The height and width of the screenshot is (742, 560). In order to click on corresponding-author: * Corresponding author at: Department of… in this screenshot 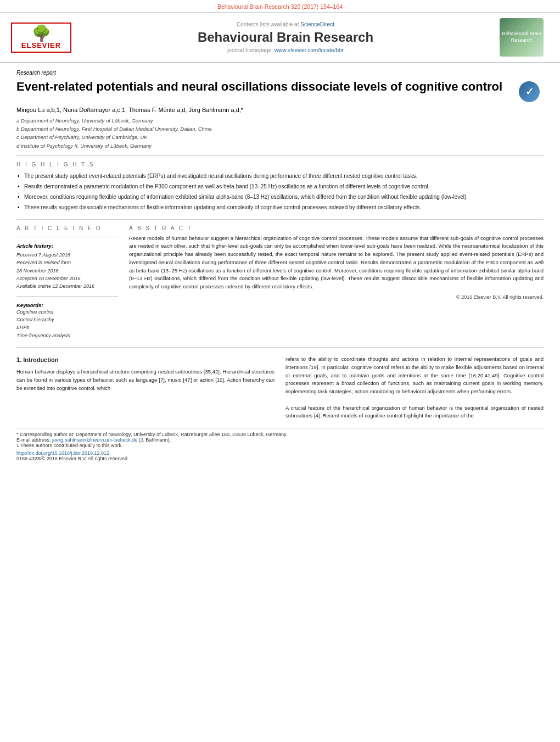, I will do `click(280, 434)`.